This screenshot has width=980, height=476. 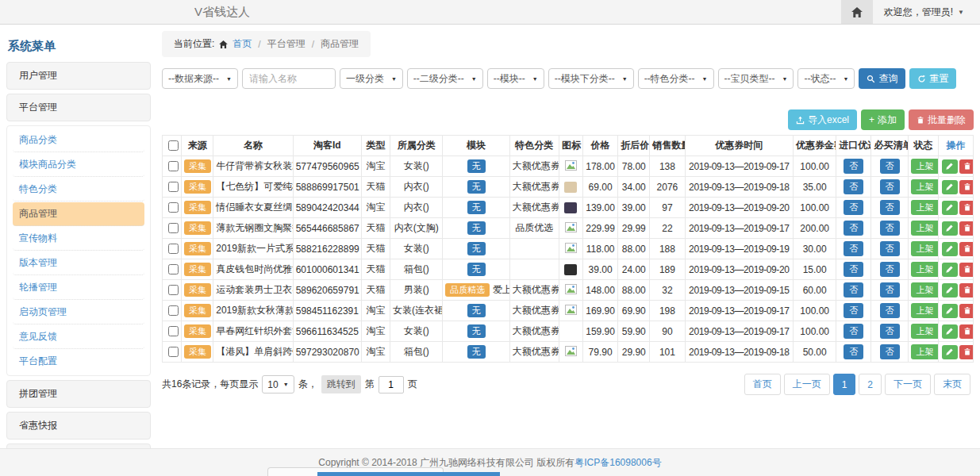 I want to click on filter-select-4: --模块下分类--▼, so click(x=591, y=79).